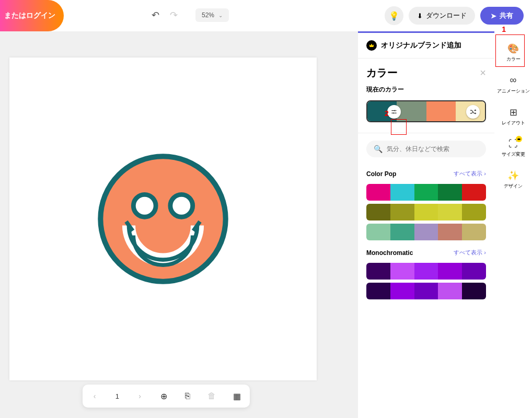 The image size is (532, 418). I want to click on animation-icon: ∞, so click(513, 80).